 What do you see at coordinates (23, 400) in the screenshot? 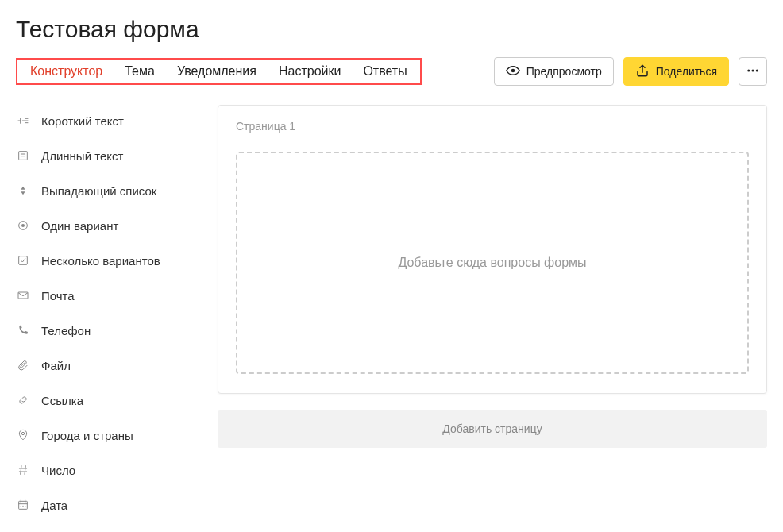
I see `link-icon` at bounding box center [23, 400].